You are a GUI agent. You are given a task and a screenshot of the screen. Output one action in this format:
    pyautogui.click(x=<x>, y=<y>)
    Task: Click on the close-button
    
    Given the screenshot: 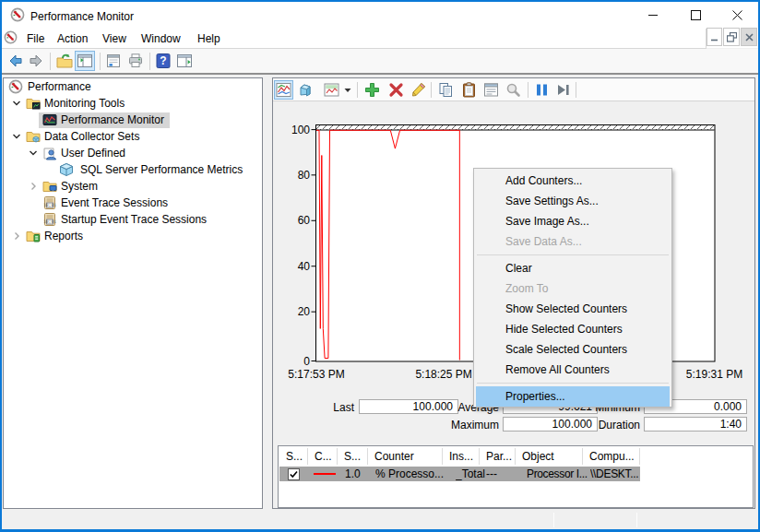 What is the action you would take?
    pyautogui.click(x=738, y=15)
    